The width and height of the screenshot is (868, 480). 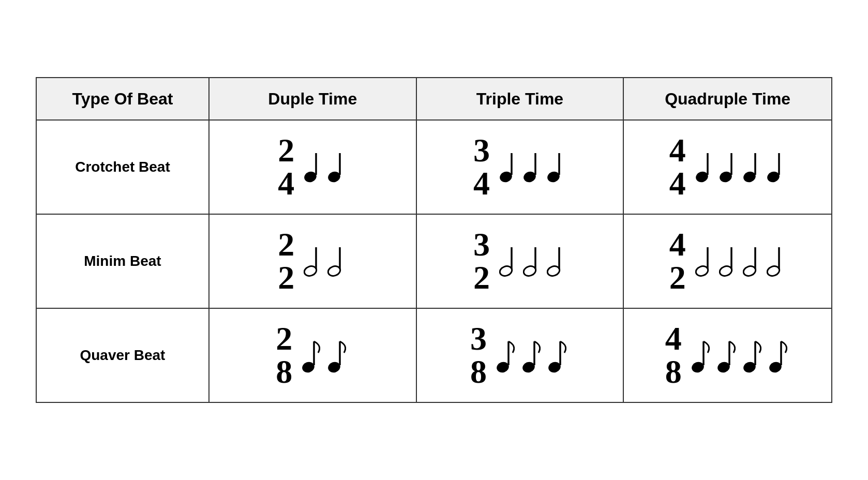 What do you see at coordinates (123, 355) in the screenshot?
I see `quaver-label-cell: Quaver Beat` at bounding box center [123, 355].